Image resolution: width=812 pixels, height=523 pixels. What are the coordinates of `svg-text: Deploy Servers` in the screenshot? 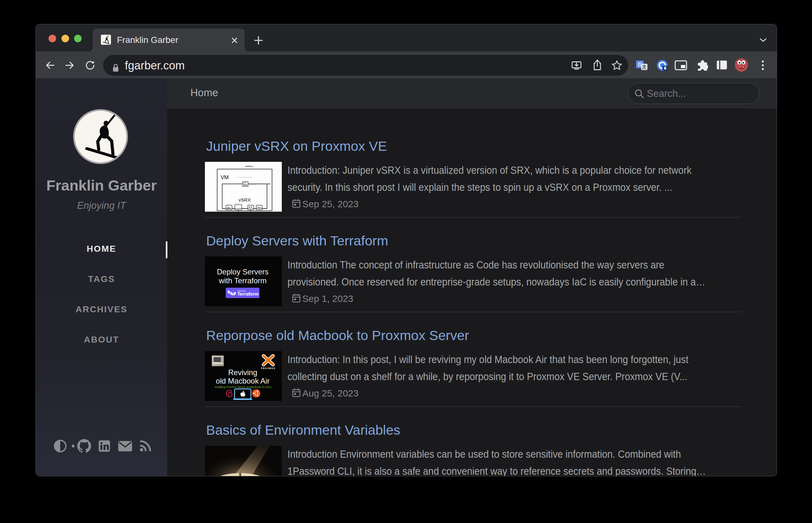 It's located at (243, 272).